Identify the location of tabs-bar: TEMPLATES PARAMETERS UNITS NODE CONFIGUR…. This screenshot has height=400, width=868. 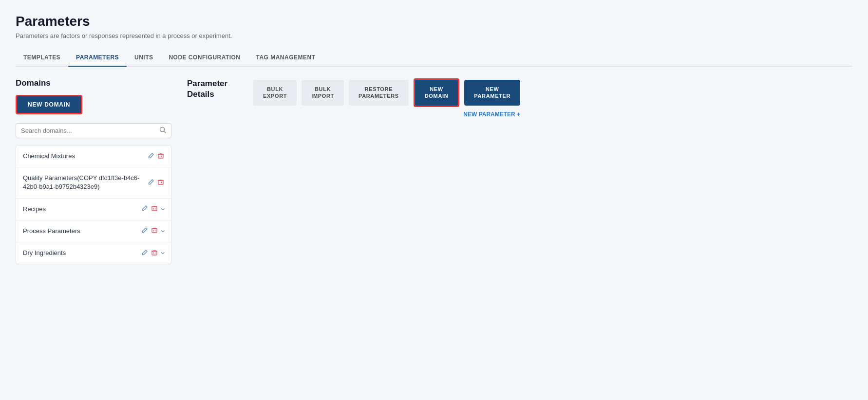
(434, 58).